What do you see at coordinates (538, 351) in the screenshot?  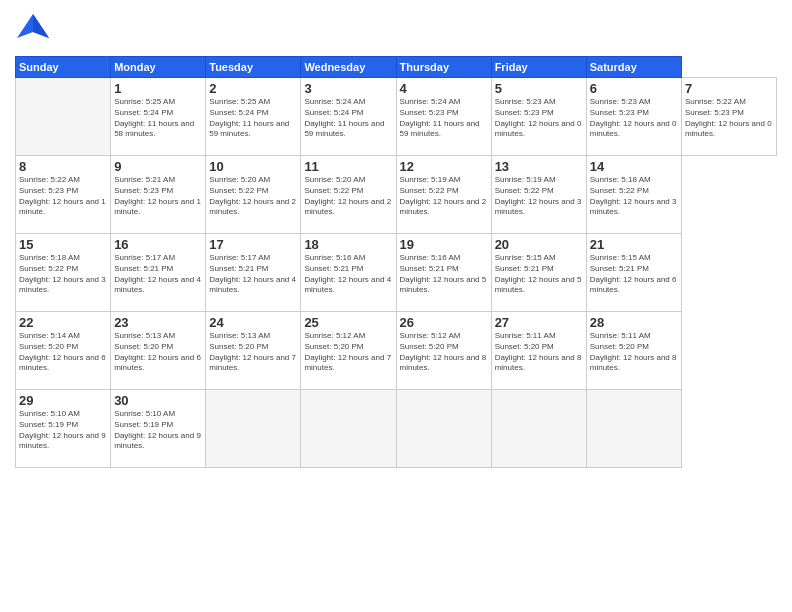 I see `day-cell: 27Sunrise: 5:11 AMSunset: 5:20 PMDayligh…` at bounding box center [538, 351].